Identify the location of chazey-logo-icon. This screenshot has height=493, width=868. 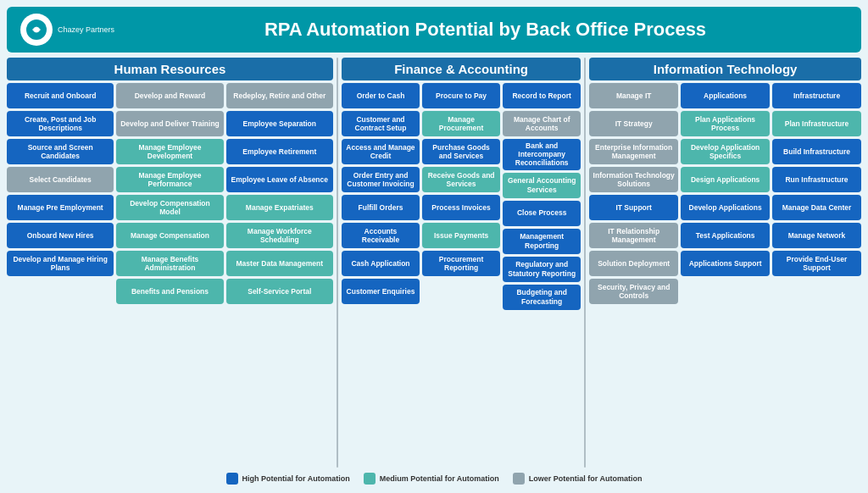
(36, 30).